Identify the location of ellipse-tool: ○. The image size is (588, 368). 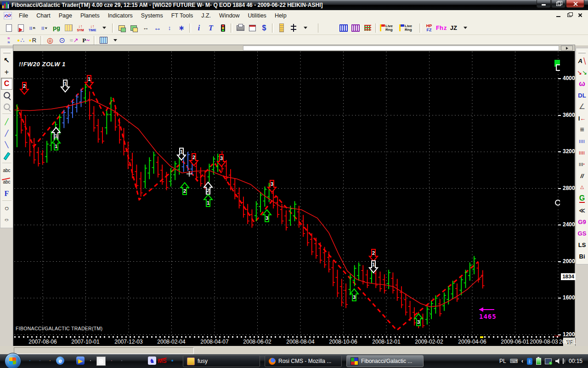
(6, 220).